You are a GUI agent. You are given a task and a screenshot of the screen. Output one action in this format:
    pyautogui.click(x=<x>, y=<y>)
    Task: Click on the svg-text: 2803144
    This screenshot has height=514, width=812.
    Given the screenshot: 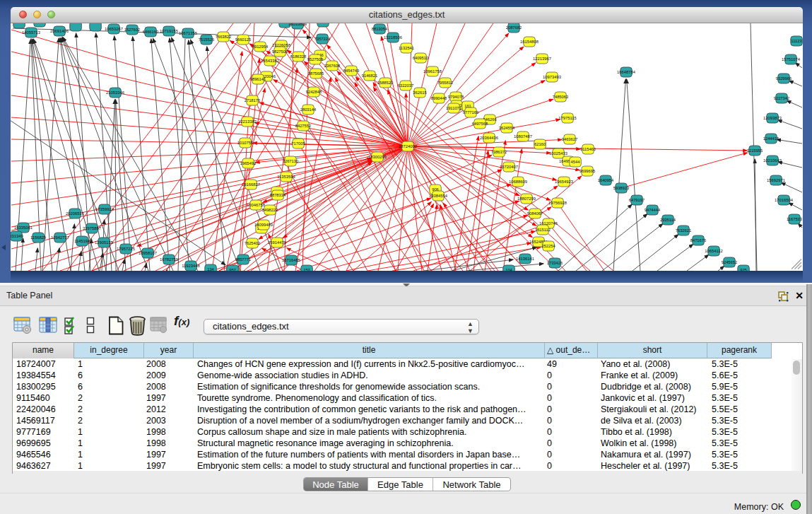 What is the action you would take?
    pyautogui.click(x=308, y=110)
    